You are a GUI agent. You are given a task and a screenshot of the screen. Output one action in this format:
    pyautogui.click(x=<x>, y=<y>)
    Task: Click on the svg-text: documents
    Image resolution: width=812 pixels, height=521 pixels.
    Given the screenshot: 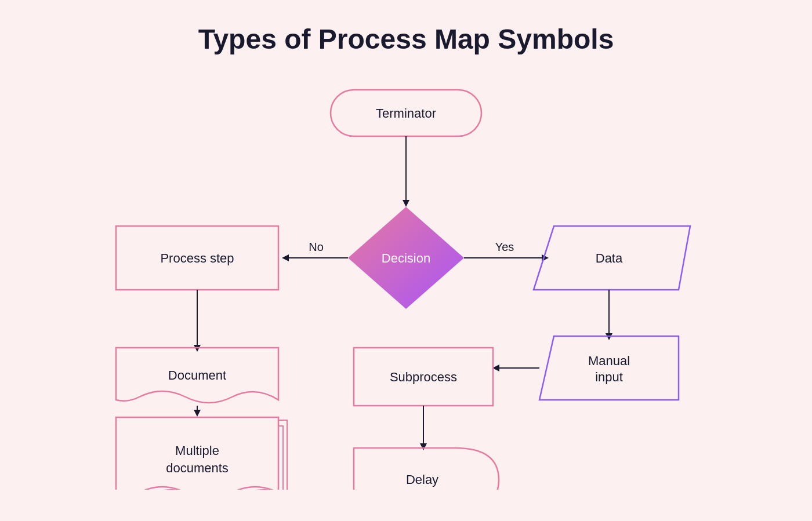 What is the action you would take?
    pyautogui.click(x=197, y=468)
    